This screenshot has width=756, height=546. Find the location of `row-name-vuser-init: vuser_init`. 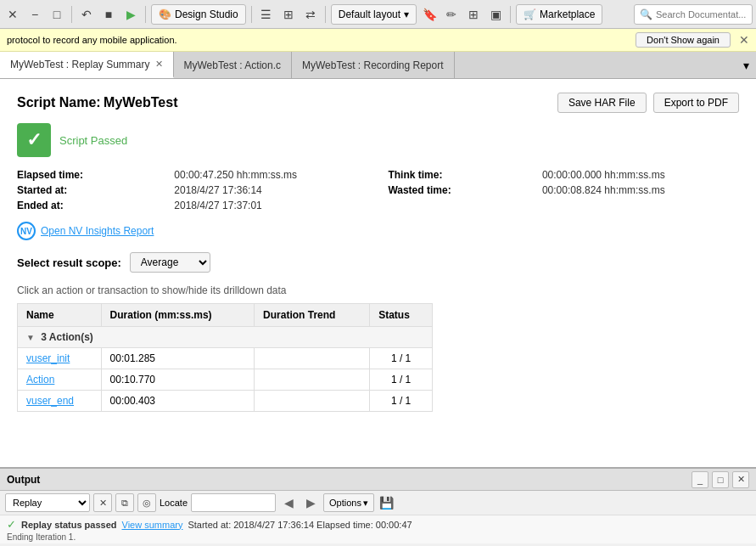

row-name-vuser-init: vuser_init is located at coordinates (59, 358).